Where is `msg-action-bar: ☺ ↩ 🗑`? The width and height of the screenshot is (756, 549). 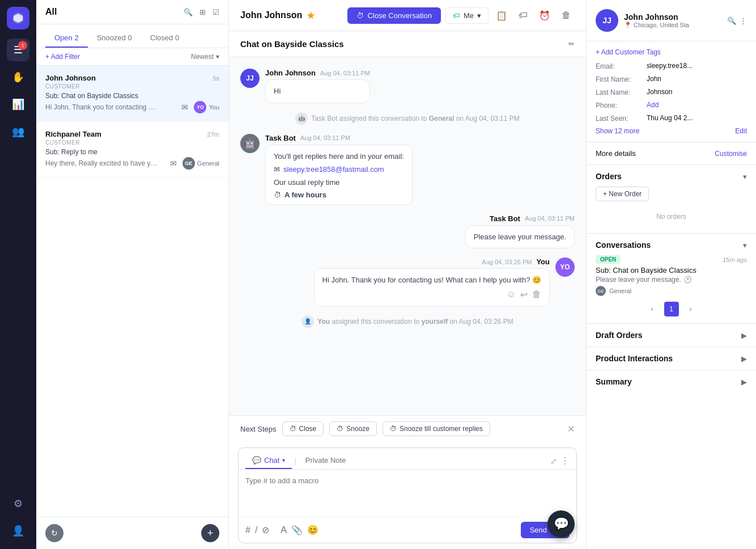
msg-action-bar: ☺ ↩ 🗑 is located at coordinates (432, 295).